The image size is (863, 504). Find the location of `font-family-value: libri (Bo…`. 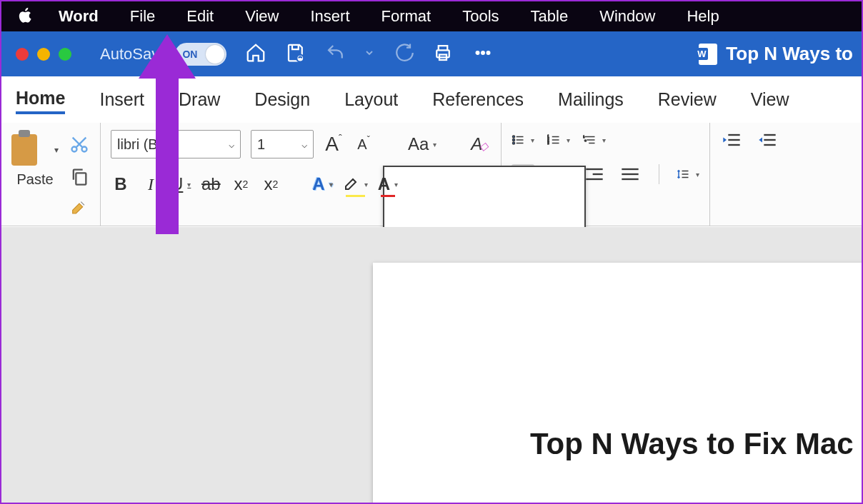

font-family-value: libri (Bo… is located at coordinates (149, 144).